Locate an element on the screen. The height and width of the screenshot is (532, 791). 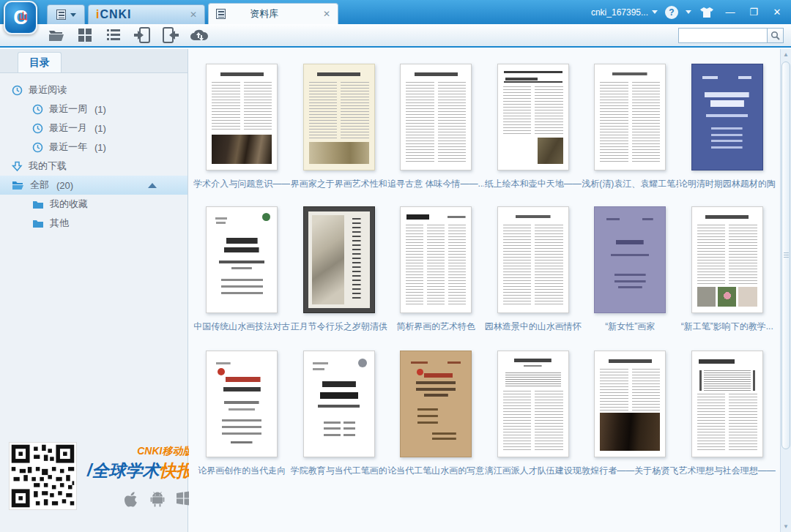
scrollbar-thumb is located at coordinates (786, 255).